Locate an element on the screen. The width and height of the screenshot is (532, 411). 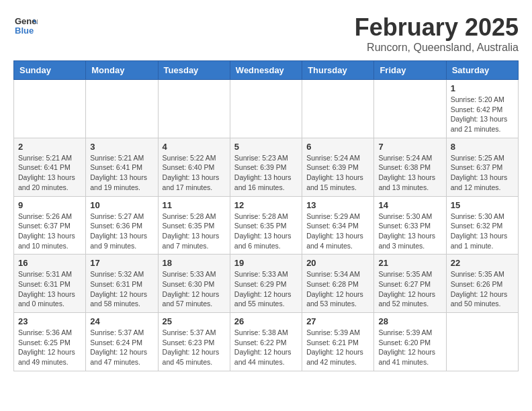
calendar-cell: 4Sunrise: 5:22 AM Sunset: 6:40 PM Daylig… is located at coordinates (193, 167).